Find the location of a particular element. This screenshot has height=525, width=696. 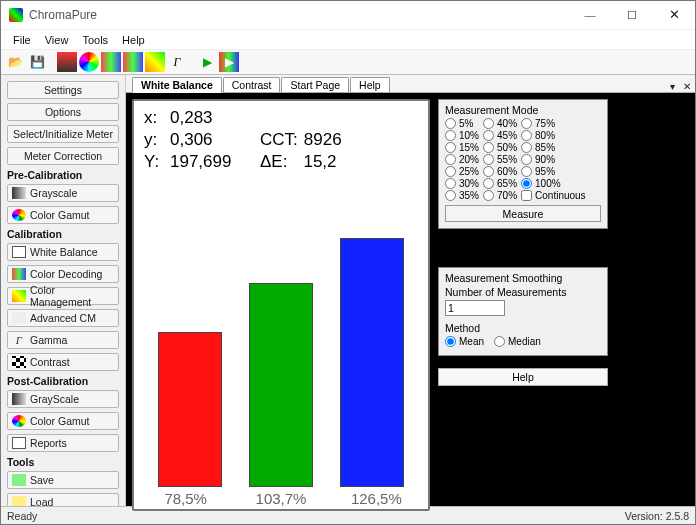

reports-icon is located at coordinates (19, 443).